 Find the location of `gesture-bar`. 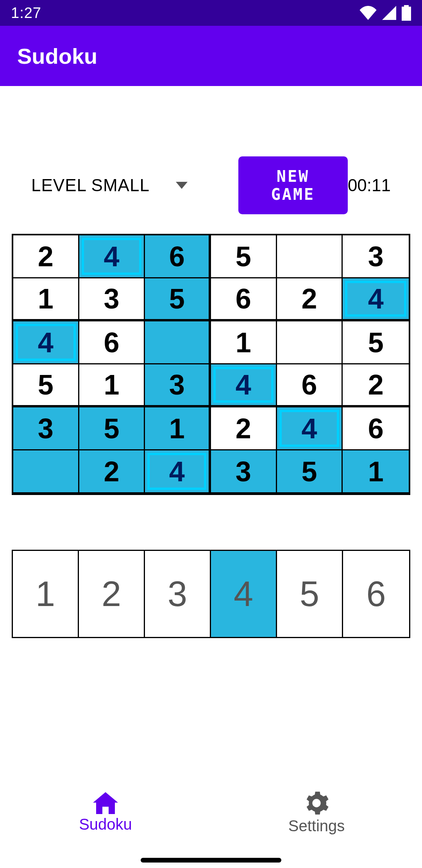

gesture-bar is located at coordinates (211, 860).